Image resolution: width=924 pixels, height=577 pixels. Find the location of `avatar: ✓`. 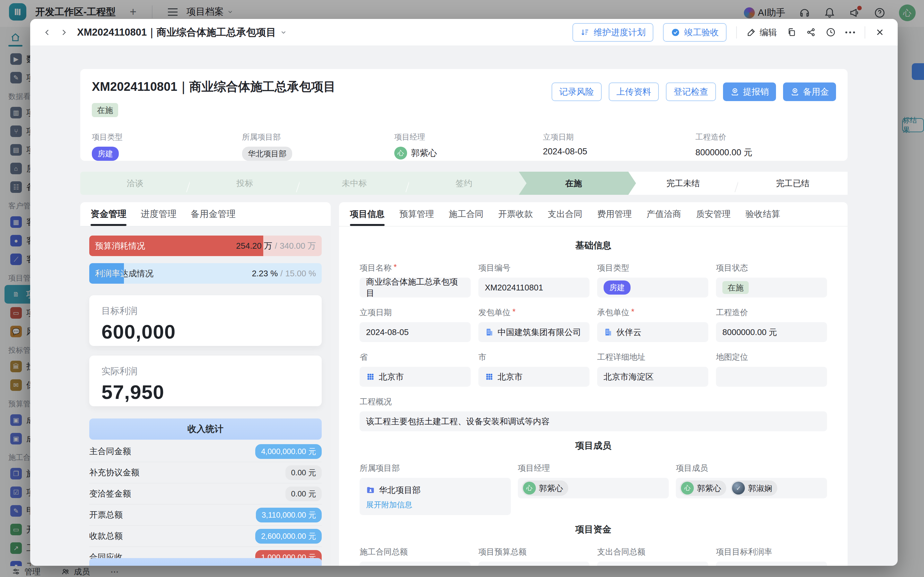

avatar: ✓ is located at coordinates (739, 488).